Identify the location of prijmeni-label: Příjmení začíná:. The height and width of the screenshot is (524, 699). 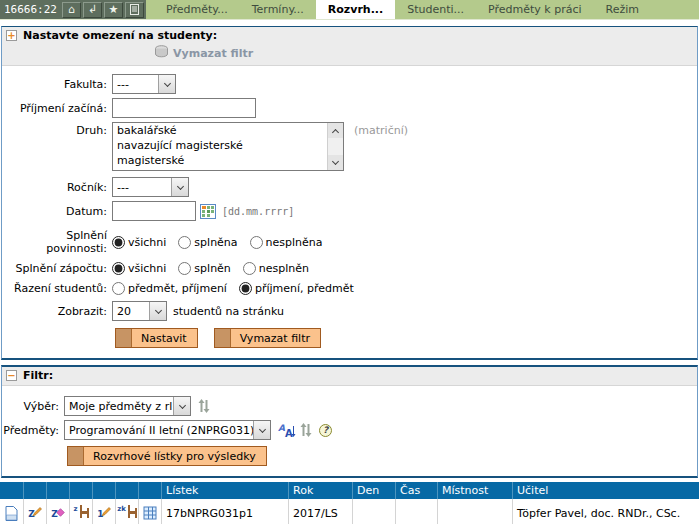
(57, 108).